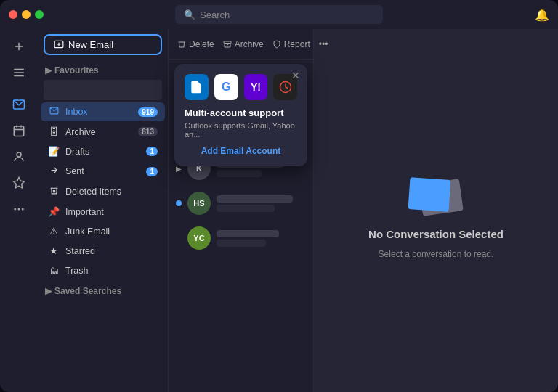 The width and height of the screenshot is (558, 392). I want to click on envelope-graphic, so click(436, 188).